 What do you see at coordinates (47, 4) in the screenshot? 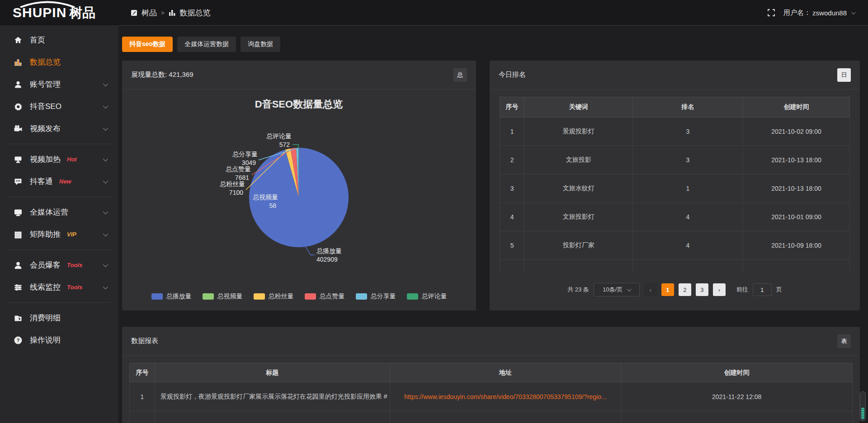
I see `logo-arc` at bounding box center [47, 4].